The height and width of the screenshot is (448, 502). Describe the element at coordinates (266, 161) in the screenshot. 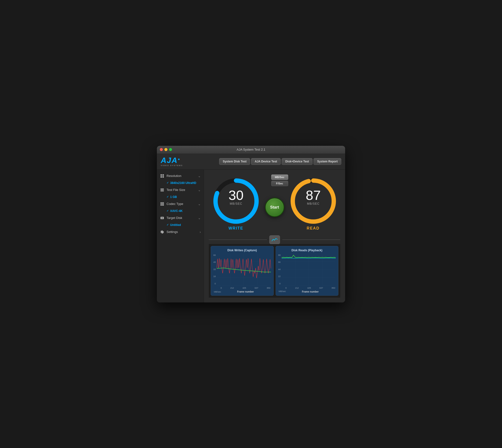

I see `aja-device-test-button: AJA Device Test` at that location.